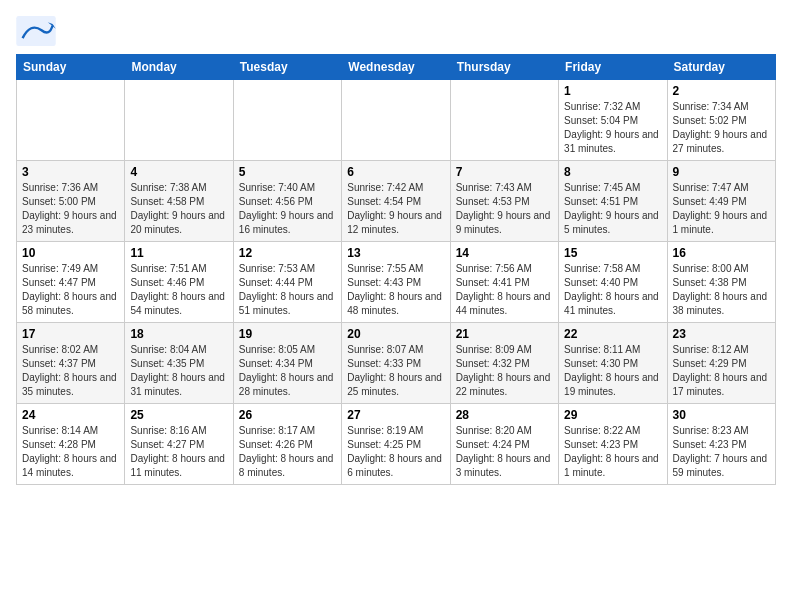  I want to click on calendar-cell: 9Sunrise: 7:47 AM Sunset: 4:49 PM Daylig…, so click(721, 202).